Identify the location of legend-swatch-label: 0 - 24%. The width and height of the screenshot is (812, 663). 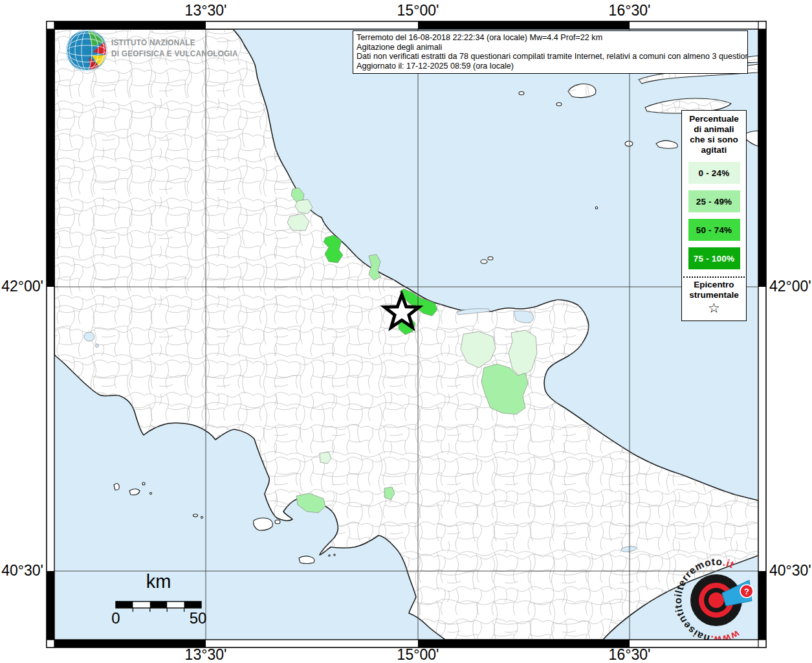
(714, 174).